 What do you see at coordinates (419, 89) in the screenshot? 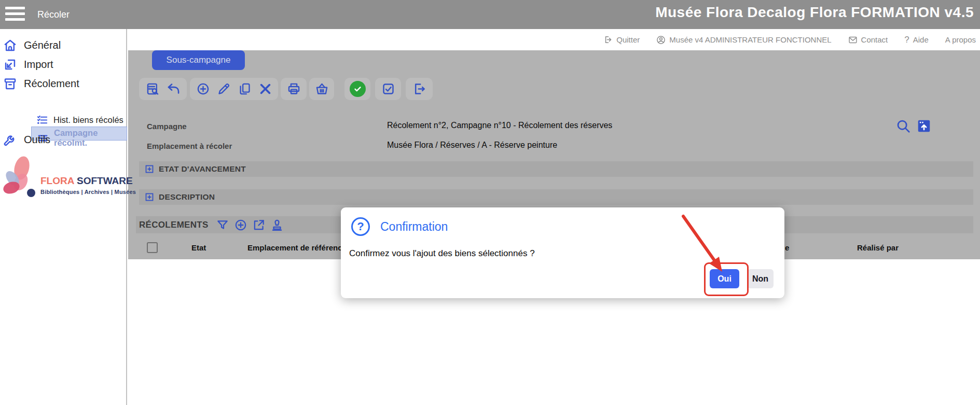
I see `export-file-icon` at bounding box center [419, 89].